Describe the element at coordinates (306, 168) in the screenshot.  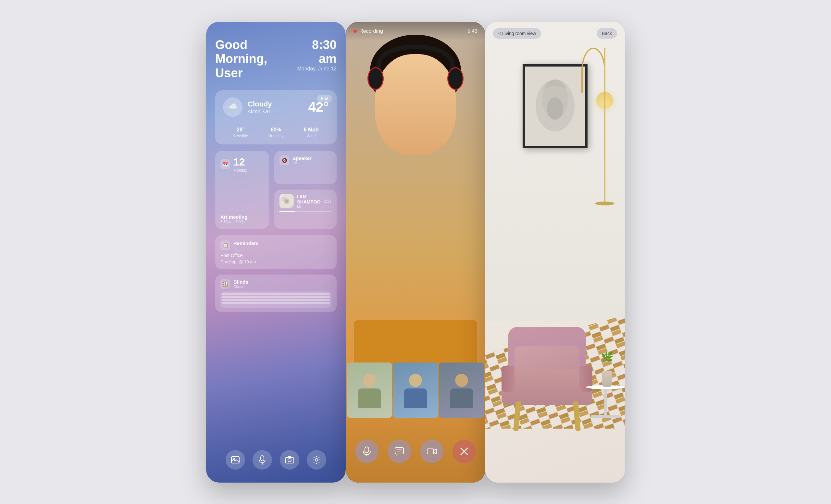
I see `speaker-widget: 🔇 Speaker Off` at that location.